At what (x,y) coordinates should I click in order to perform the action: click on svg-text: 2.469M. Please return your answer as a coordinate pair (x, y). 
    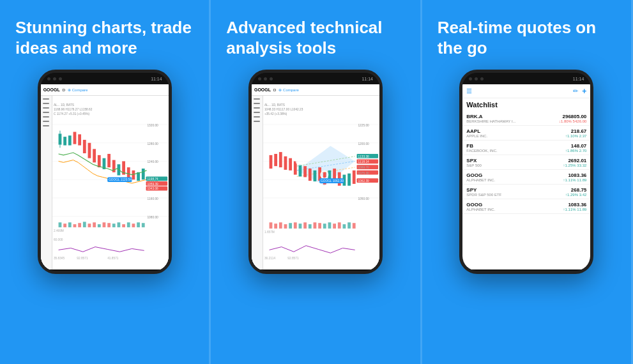
    Looking at the image, I should click on (59, 231).